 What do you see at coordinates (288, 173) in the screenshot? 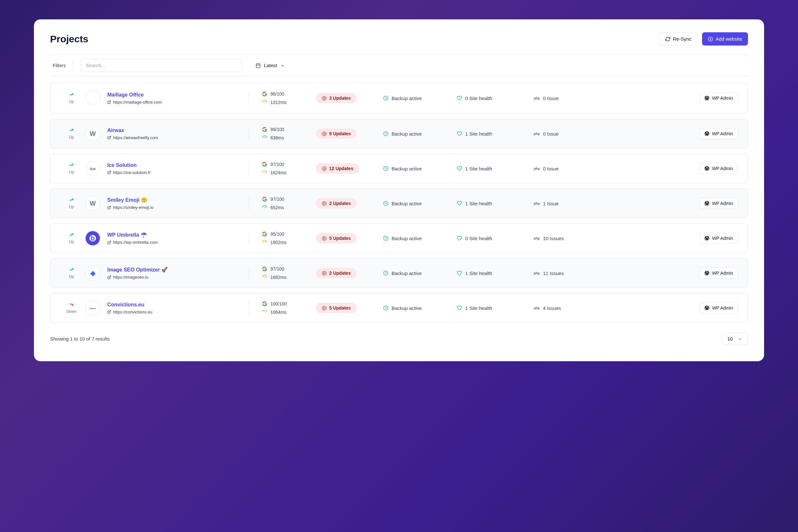
I see `latency: 1624ms` at bounding box center [288, 173].